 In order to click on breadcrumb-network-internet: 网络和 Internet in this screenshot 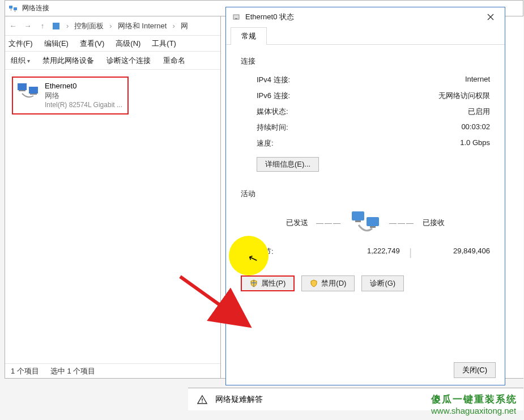, I will do `click(143, 26)`.